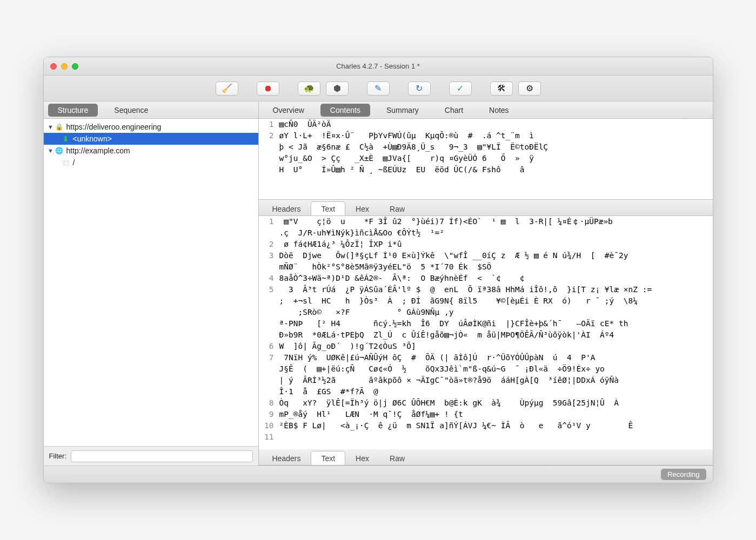 This screenshot has height=540, width=756. Describe the element at coordinates (268, 89) in the screenshot. I see `record-button: ⏺` at that location.